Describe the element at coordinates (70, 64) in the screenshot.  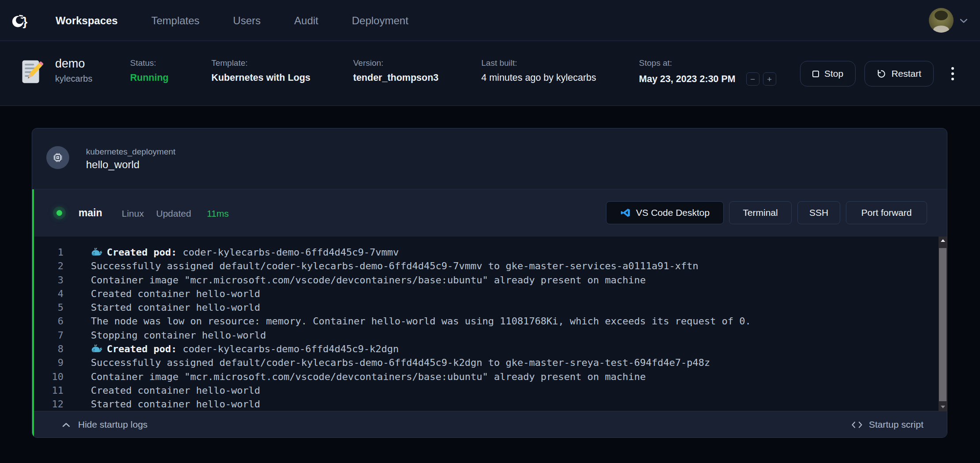
I see `workspace-name: demo` at that location.